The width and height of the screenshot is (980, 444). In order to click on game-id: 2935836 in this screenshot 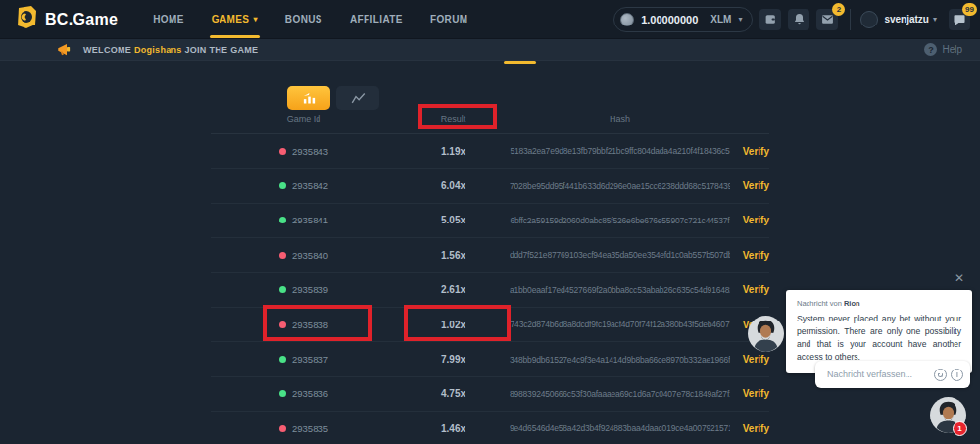, I will do `click(310, 394)`.